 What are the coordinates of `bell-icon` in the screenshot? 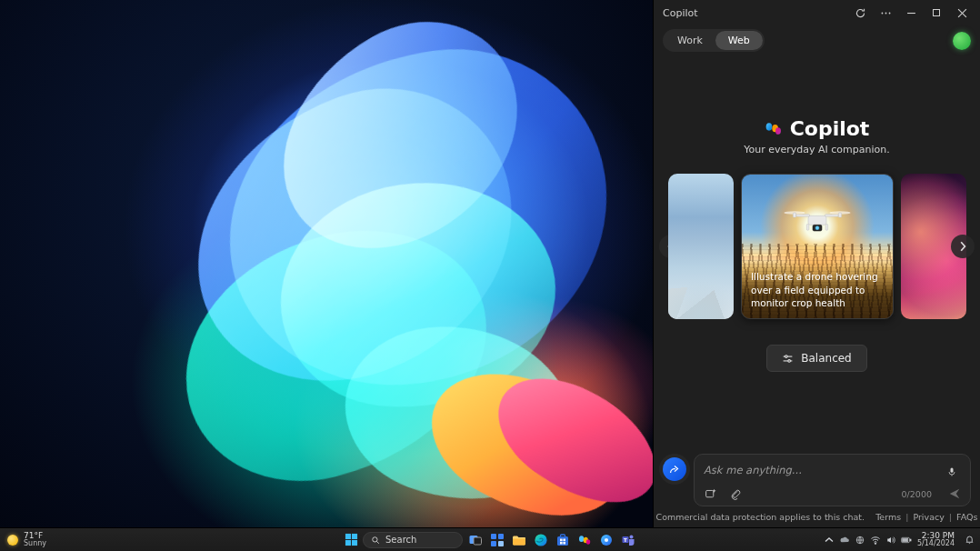 It's located at (969, 540).